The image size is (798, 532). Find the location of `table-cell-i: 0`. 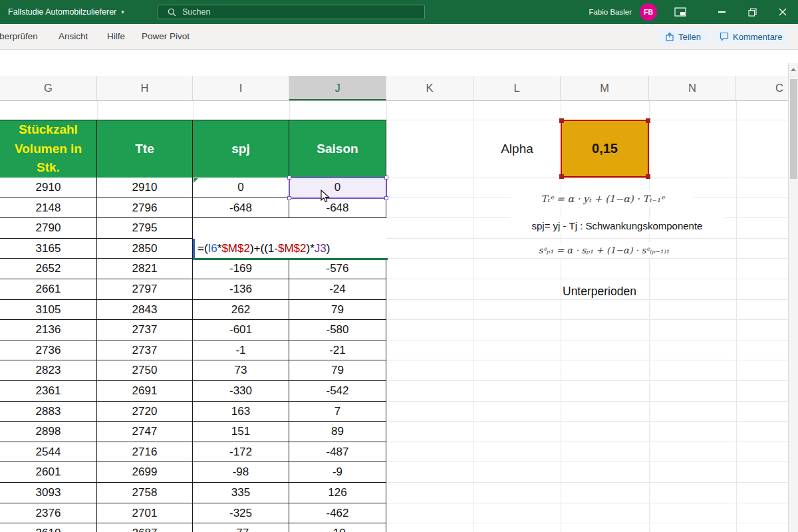

table-cell-i: 0 is located at coordinates (241, 188).